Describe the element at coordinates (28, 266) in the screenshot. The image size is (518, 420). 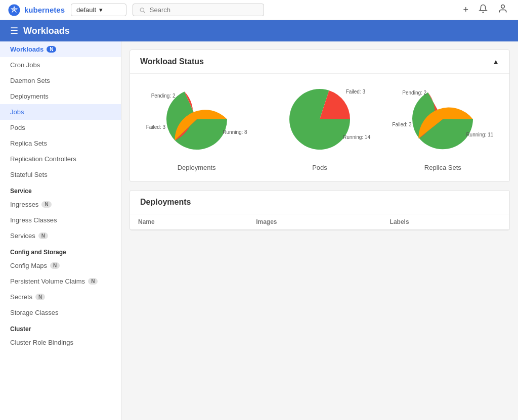
I see `config-maps-label: Config Maps` at that location.